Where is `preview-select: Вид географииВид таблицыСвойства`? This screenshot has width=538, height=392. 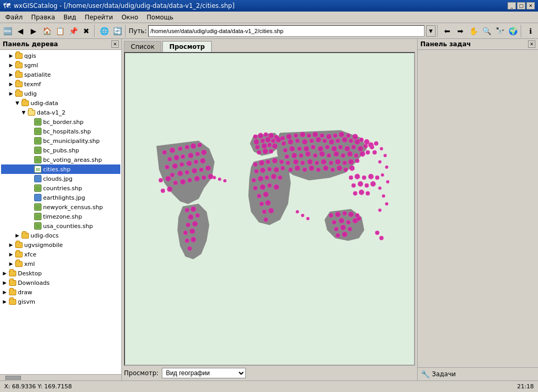
preview-select: Вид географииВид таблицыСвойства is located at coordinates (204, 373).